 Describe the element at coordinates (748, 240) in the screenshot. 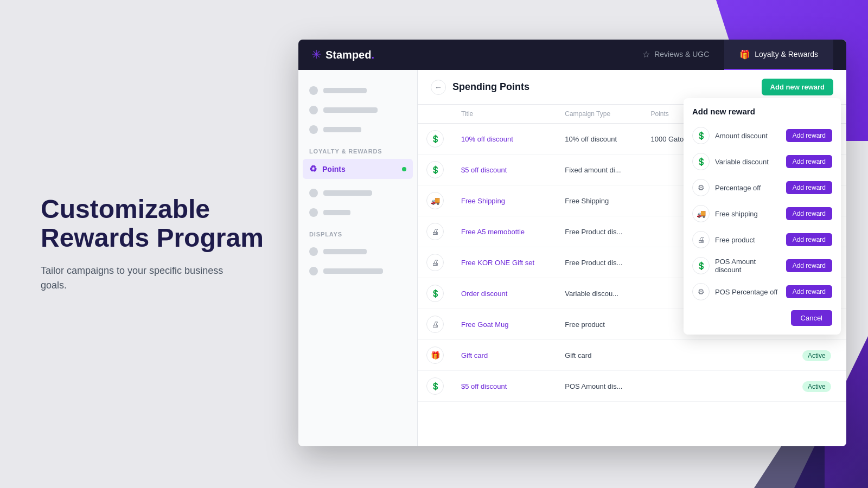

I see `dropdown-item-label: Free product` at that location.